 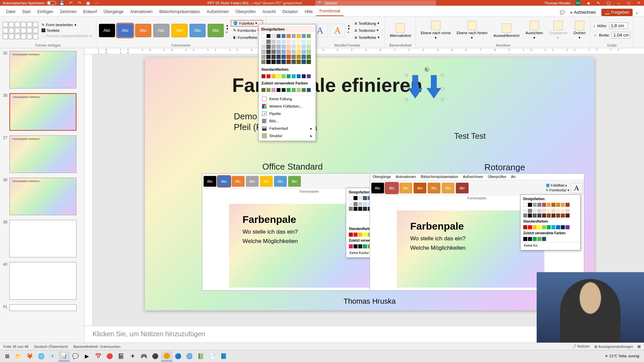 I want to click on display-settings: 🖥 Anzeigeeinstellungen, so click(x=613, y=347).